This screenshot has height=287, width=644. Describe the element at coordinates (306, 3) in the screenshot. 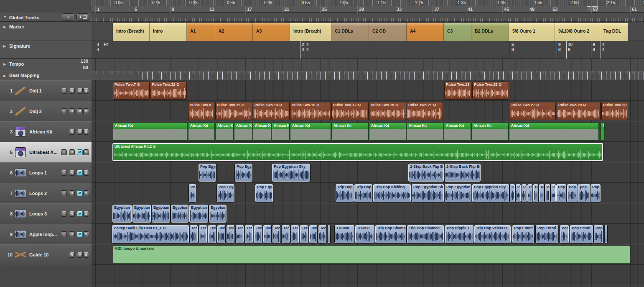

I see `time-ruler-label: 0:55` at that location.